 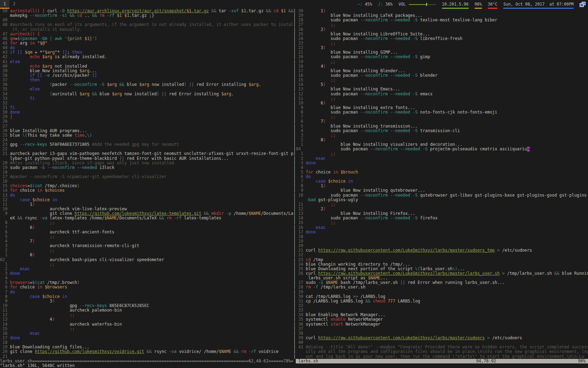 What do you see at coordinates (442, 306) in the screenshot?
I see `editor-line: 32` at bounding box center [442, 306].